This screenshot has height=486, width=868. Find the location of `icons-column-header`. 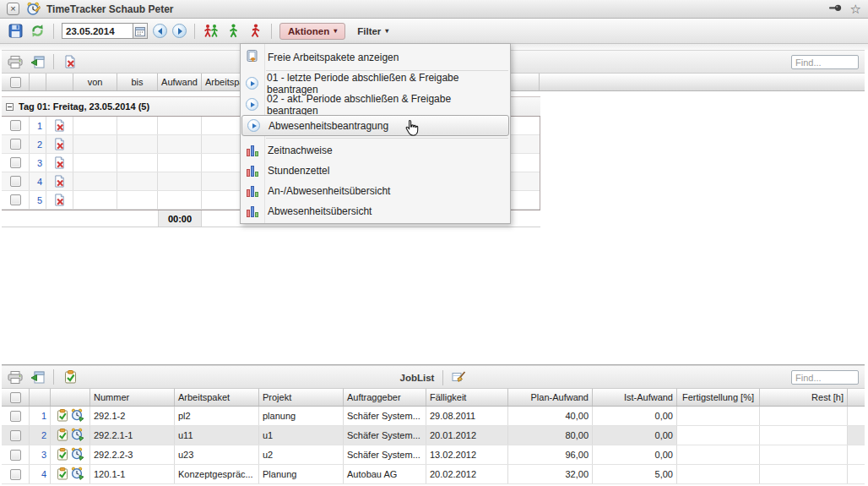

icons-column-header is located at coordinates (71, 397).